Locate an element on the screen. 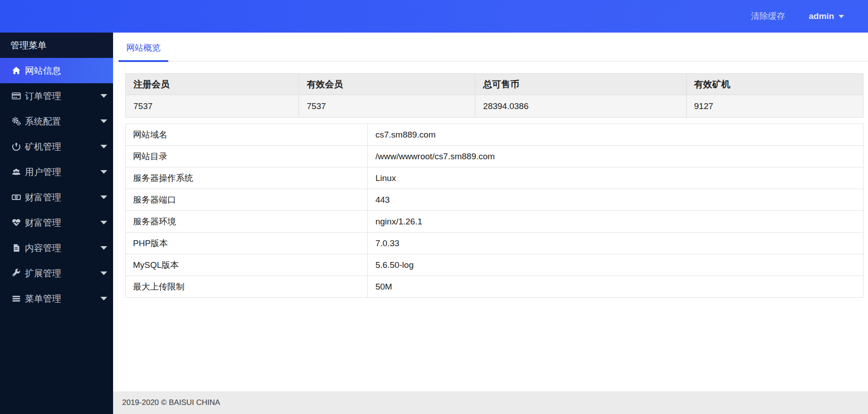  info-value: /www/wwwroot/cs7.sm889.com is located at coordinates (615, 157).